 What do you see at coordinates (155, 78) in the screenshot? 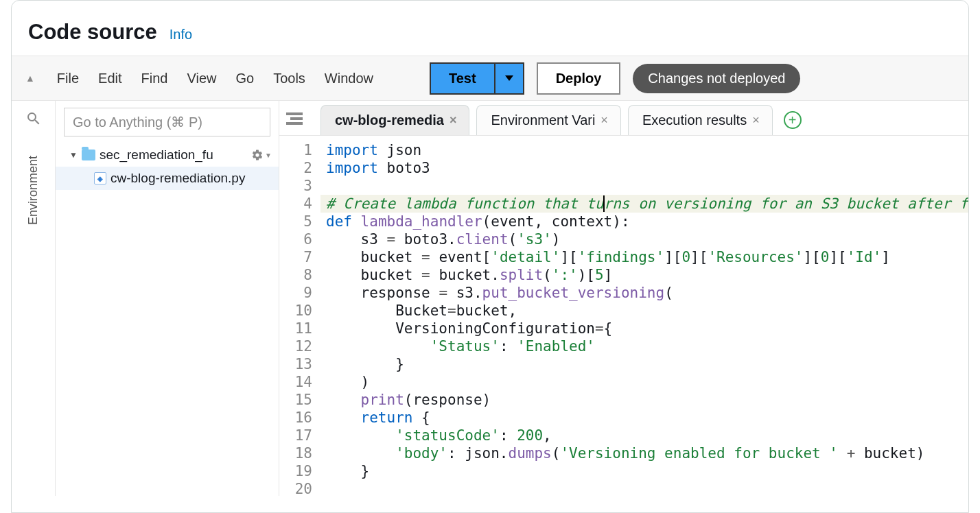
I see `menu-item-find: Find` at bounding box center [155, 78].